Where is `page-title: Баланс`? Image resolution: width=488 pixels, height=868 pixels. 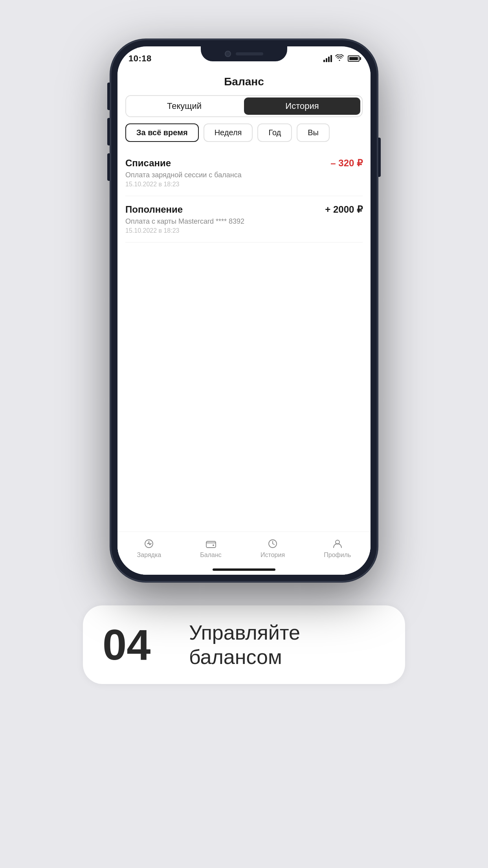
page-title: Баланс is located at coordinates (244, 81).